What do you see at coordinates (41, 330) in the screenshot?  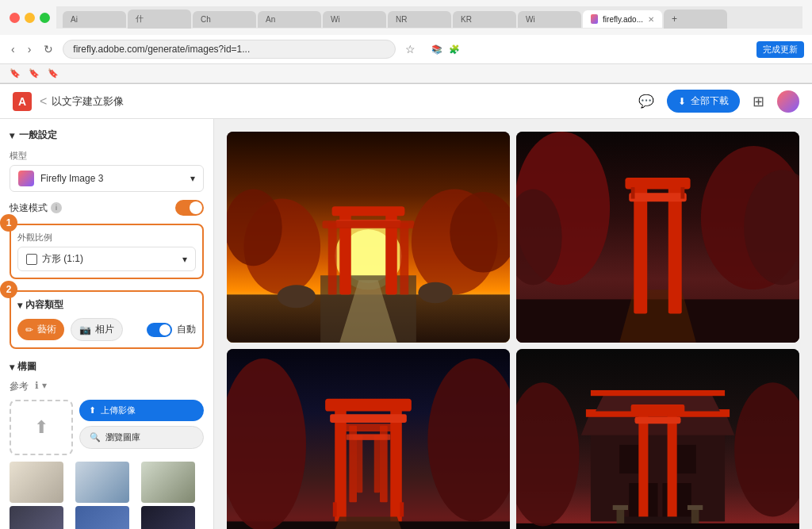 I see `art-button: ✏ 藝術` at bounding box center [41, 330].